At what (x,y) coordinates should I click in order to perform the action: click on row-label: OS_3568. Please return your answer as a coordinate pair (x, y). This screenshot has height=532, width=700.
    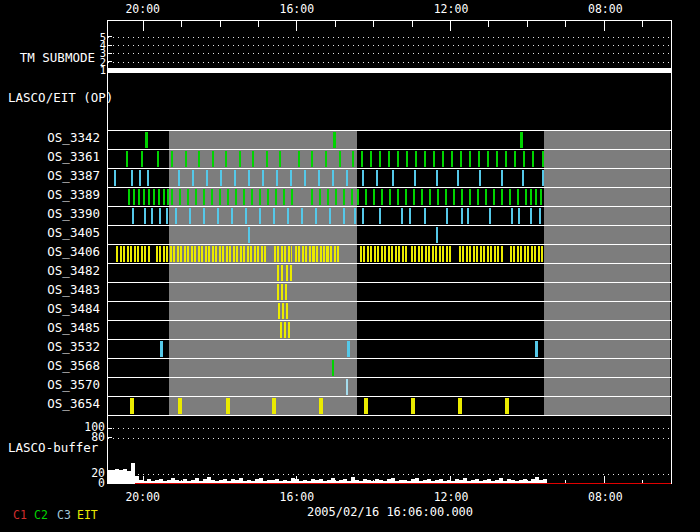
    Looking at the image, I should click on (50, 366).